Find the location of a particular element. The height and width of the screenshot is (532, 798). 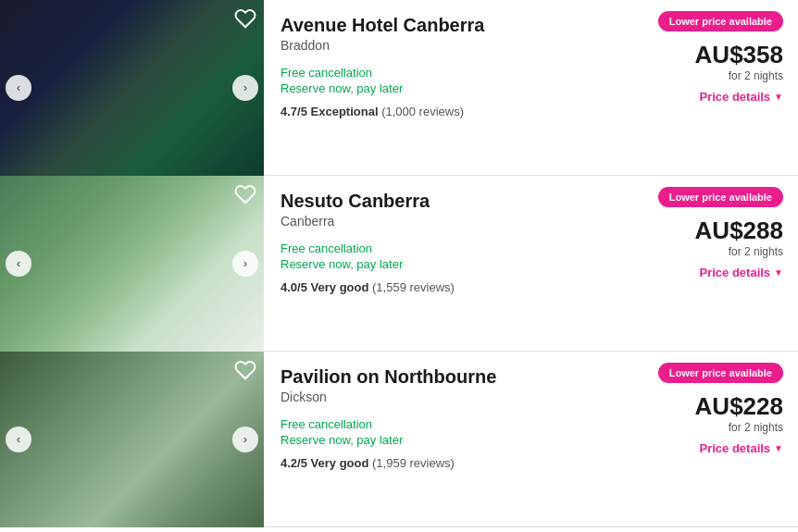

hotel-location: Dickson is located at coordinates (439, 397).